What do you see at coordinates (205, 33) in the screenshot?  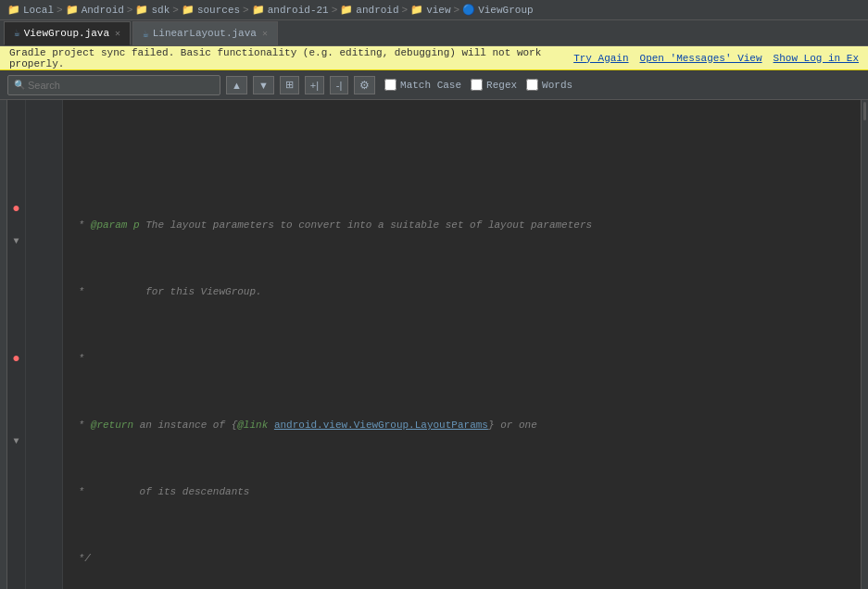 I see `tab-linearlayout-label: LinearLayout.java` at bounding box center [205, 33].